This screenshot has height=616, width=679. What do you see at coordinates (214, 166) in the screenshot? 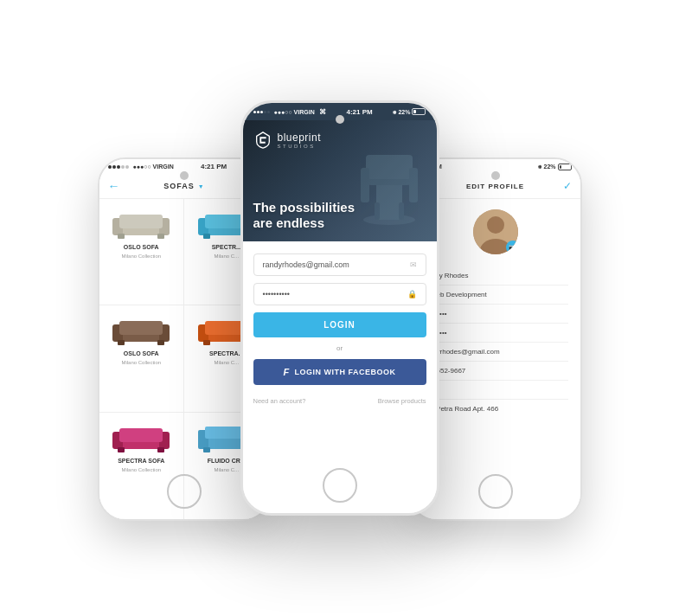
I see `time-left: 4:21 PM` at bounding box center [214, 166].